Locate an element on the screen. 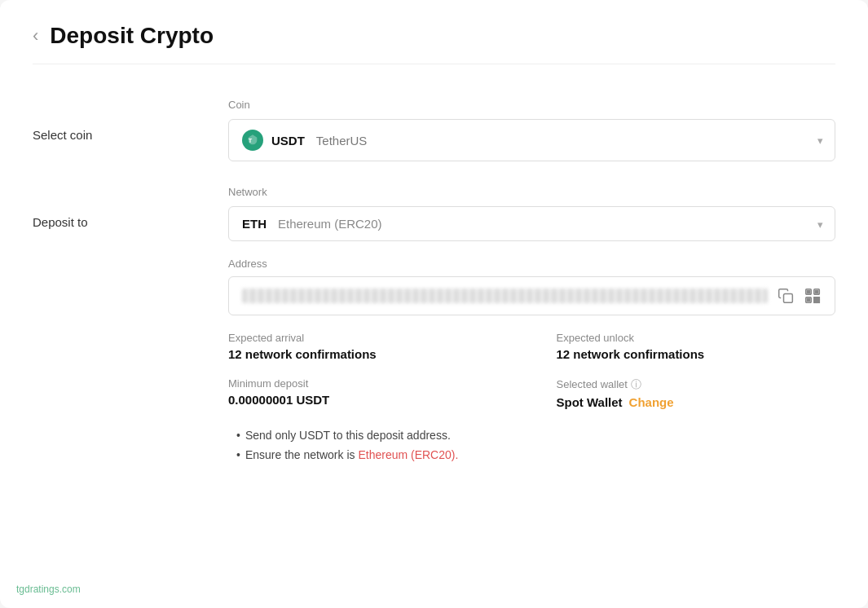  coin-name: TetherUS is located at coordinates (342, 140).